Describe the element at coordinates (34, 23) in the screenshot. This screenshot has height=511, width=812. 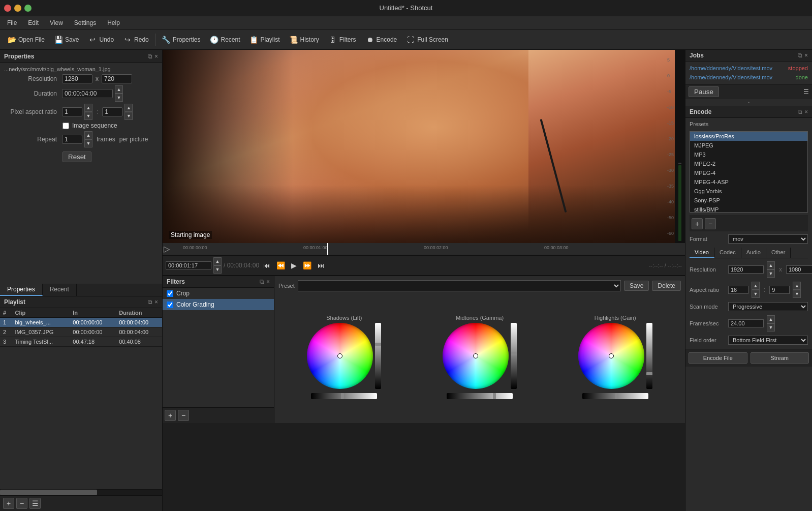
I see `menu-edit: Edit` at that location.